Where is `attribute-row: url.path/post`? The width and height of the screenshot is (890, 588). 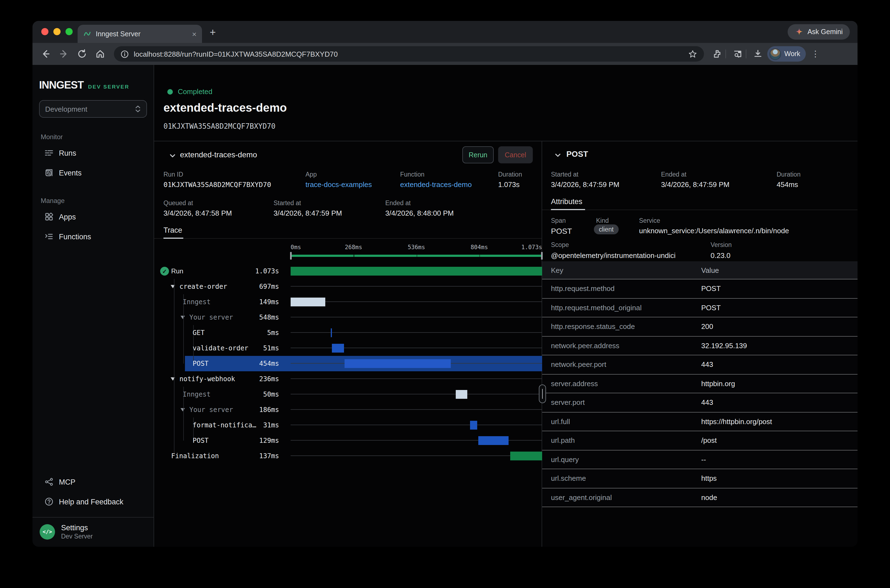 attribute-row: url.path/post is located at coordinates (700, 441).